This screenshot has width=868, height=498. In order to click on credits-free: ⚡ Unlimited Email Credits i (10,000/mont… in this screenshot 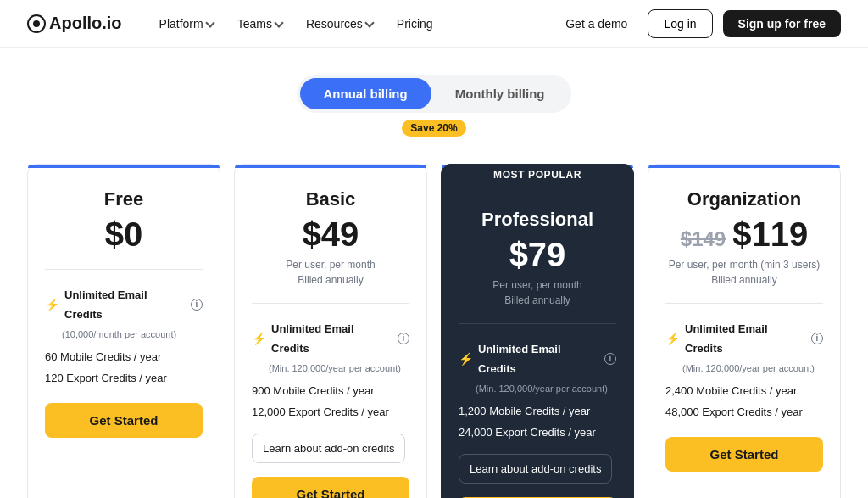, I will do `click(124, 336)`.